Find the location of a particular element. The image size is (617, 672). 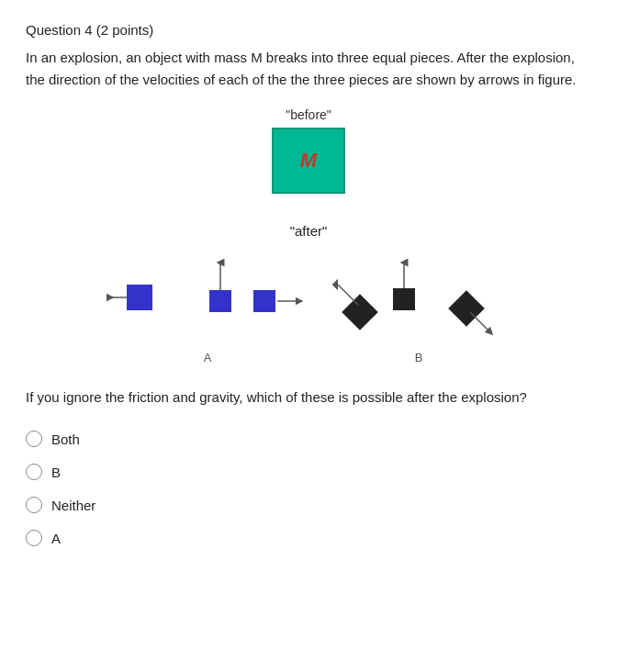

before-diagram-section: "before" M is located at coordinates (308, 161).